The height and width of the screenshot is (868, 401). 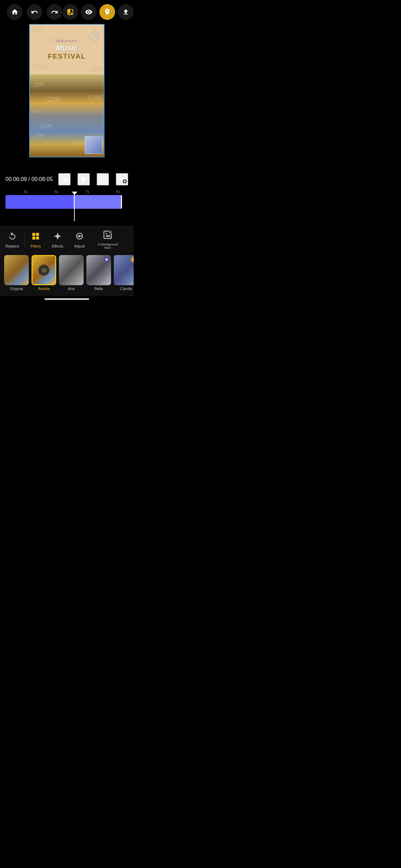 What do you see at coordinates (58, 240) in the screenshot?
I see `tool-effects: Effects` at bounding box center [58, 240].